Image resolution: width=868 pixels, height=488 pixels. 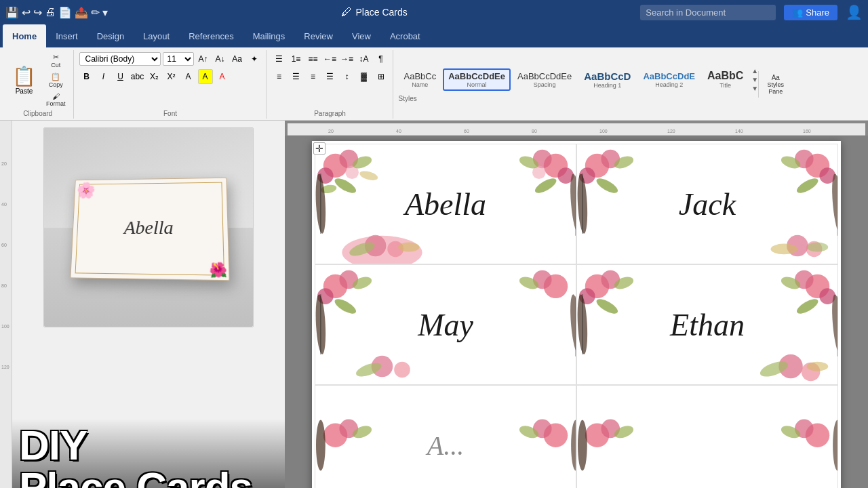 What do you see at coordinates (446, 325) in the screenshot?
I see `place-card-may: May` at bounding box center [446, 325].